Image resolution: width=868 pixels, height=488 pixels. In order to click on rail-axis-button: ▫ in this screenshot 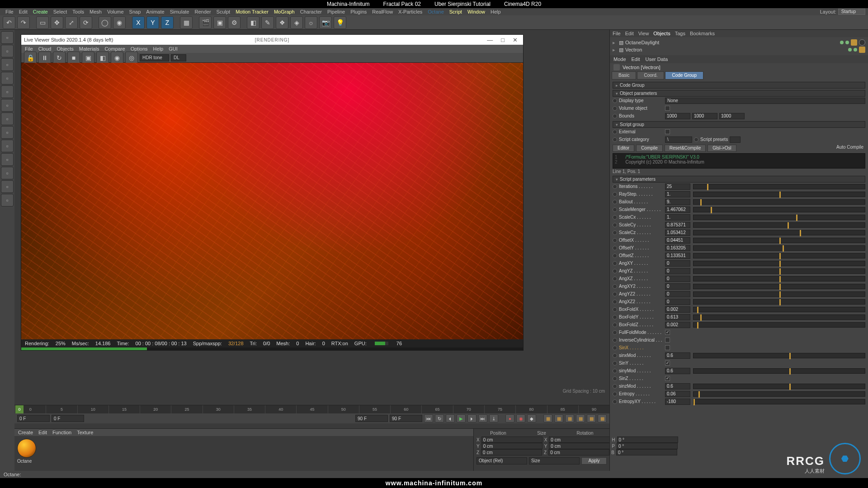, I will do `click(7, 200)`.